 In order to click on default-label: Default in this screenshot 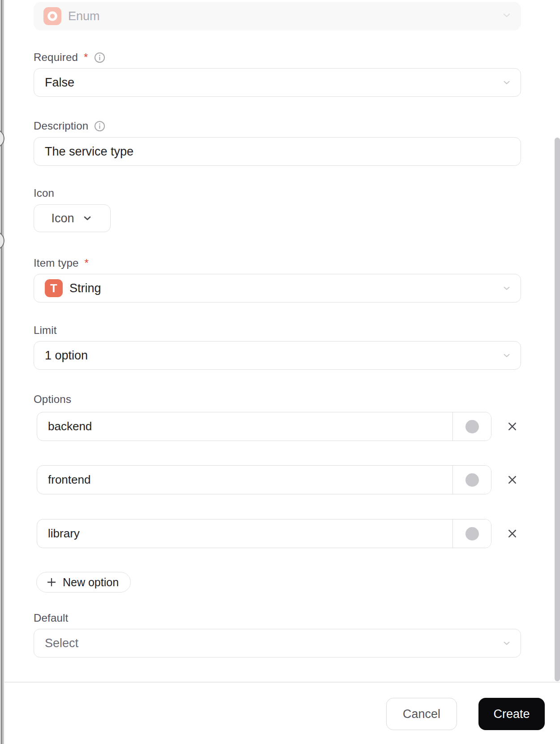, I will do `click(297, 618)`.